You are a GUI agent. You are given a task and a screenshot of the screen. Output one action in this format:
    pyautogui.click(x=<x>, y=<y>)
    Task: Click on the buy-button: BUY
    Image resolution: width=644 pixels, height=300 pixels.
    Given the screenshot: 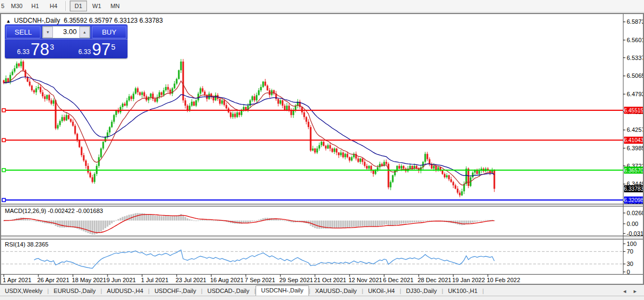 What is the action you would take?
    pyautogui.click(x=109, y=32)
    